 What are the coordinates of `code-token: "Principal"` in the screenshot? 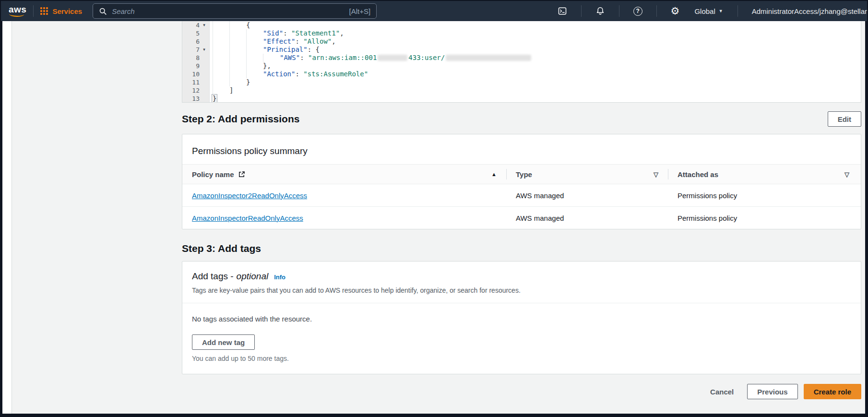 It's located at (285, 49).